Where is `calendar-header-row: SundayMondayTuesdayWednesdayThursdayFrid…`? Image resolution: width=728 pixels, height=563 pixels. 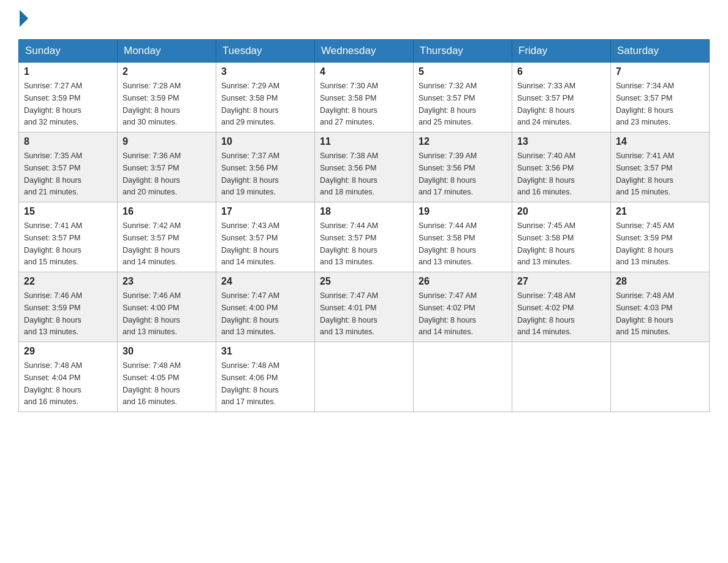 calendar-header-row: SundayMondayTuesdayWednesdayThursdayFrid… is located at coordinates (364, 52).